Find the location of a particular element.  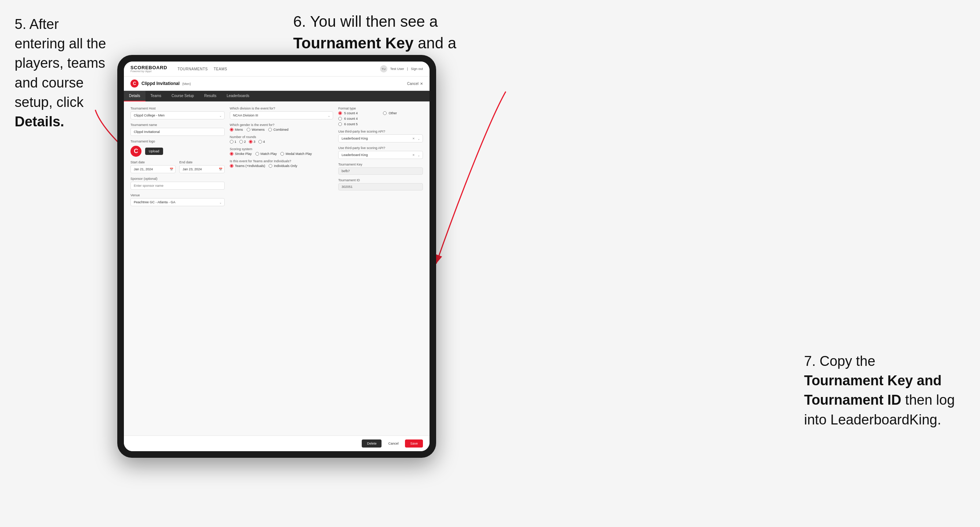

sponsor-group: Sponsor (optional) is located at coordinates (178, 183).